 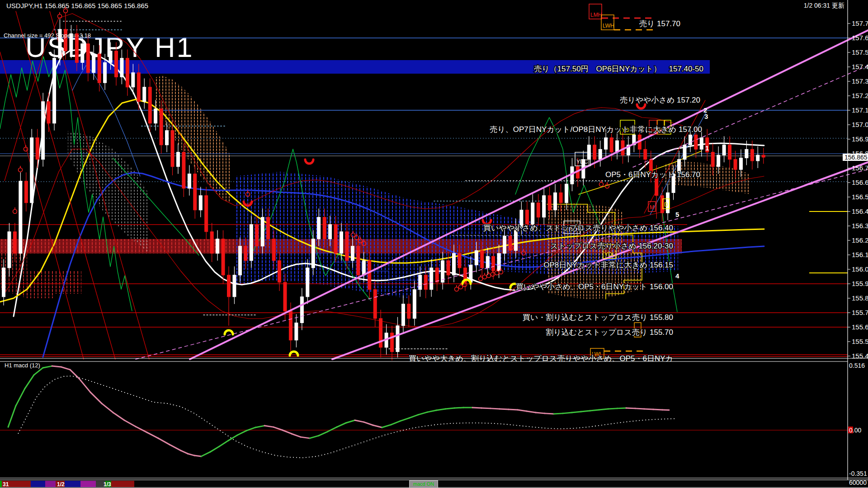 I want to click on wave-count-label: 4, so click(x=677, y=276).